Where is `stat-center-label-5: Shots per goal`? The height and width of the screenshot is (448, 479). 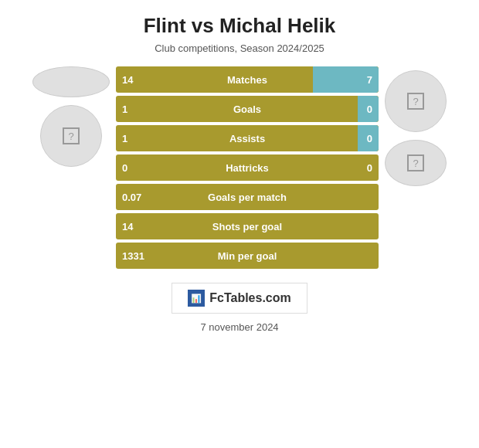
stat-center-label-5: Shots per goal is located at coordinates (247, 227).